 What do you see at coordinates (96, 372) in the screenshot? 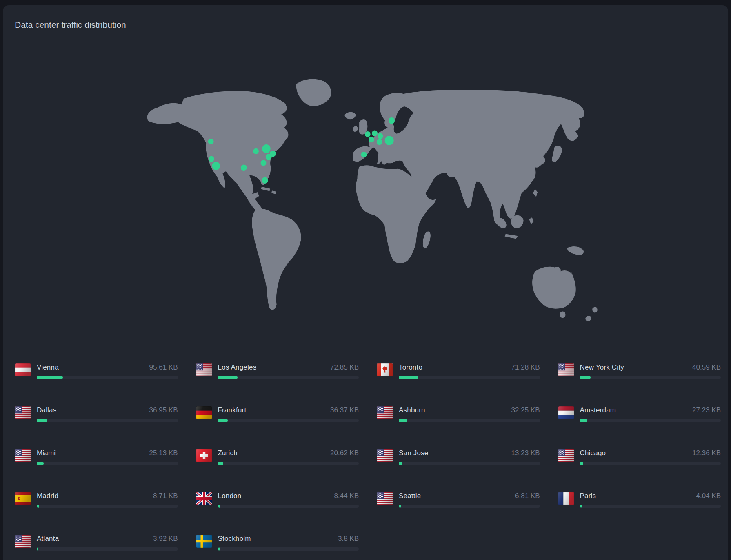
I see `datacenter-row: Vienna95.61 KB` at bounding box center [96, 372].